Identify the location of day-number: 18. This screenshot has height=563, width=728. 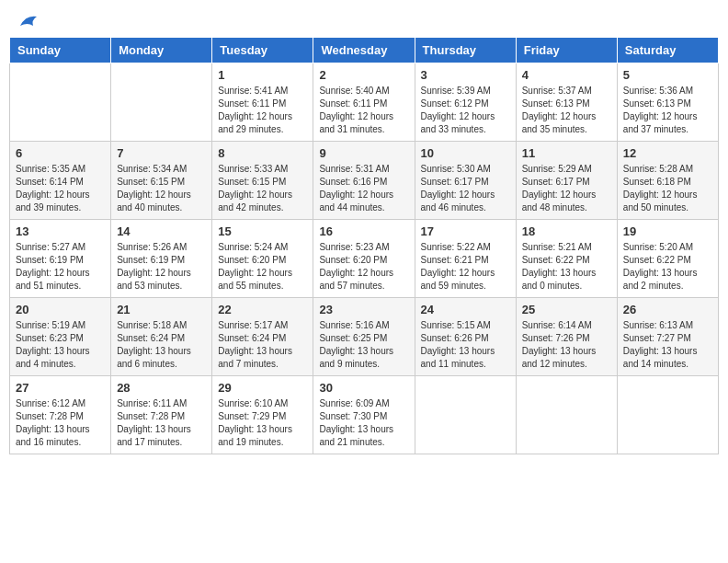
(566, 232).